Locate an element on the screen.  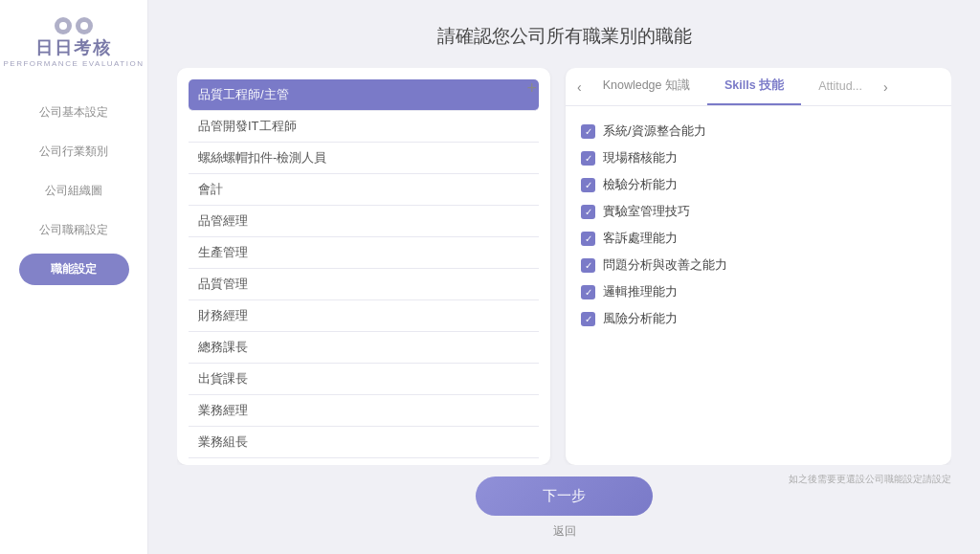
skill-label: 現場稽核能力 is located at coordinates (640, 158).